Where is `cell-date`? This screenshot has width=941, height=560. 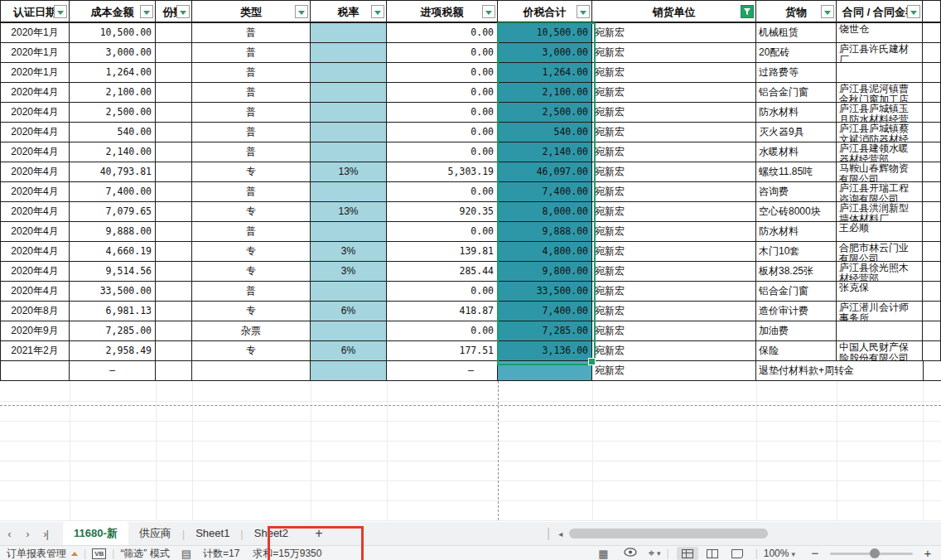
cell-date is located at coordinates (35, 371).